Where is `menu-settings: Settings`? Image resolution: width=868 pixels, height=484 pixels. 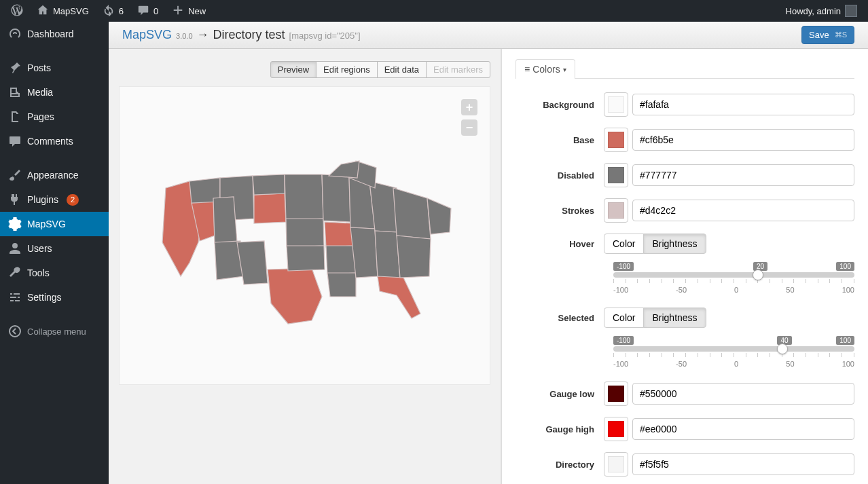 menu-settings: Settings is located at coordinates (54, 297).